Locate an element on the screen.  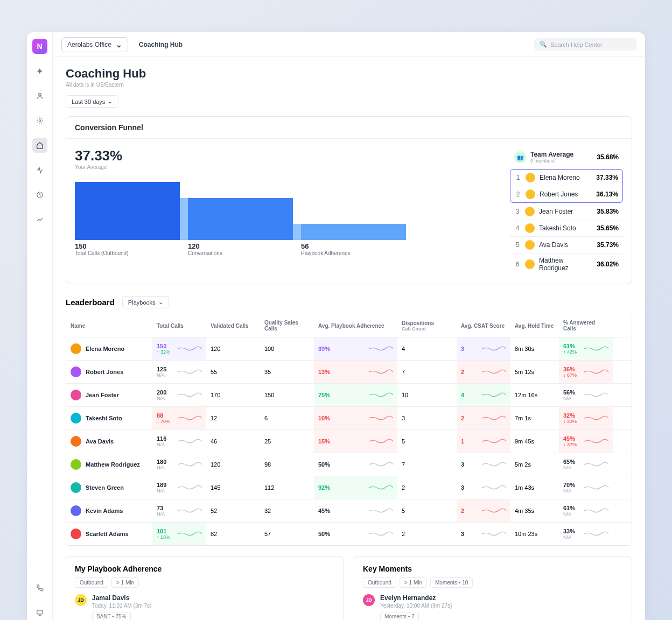
leaderboard-filter: Playbooks ⌄ is located at coordinates (145, 302).